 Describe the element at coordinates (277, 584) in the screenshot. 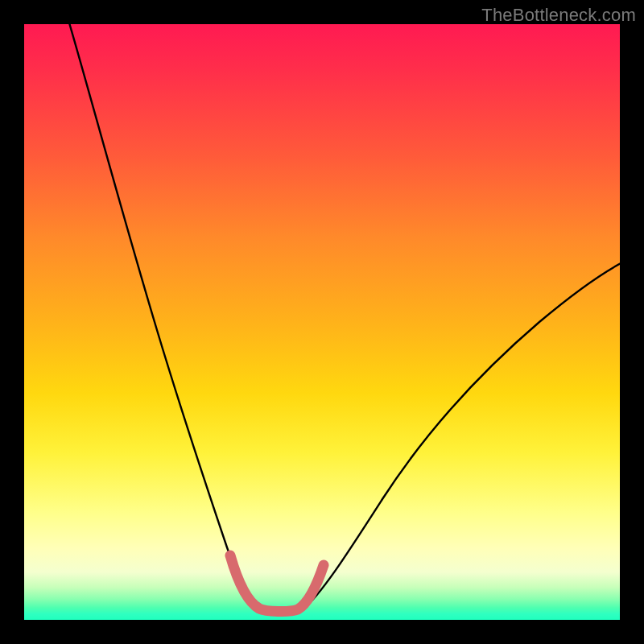

I see `valley-highlight` at that location.